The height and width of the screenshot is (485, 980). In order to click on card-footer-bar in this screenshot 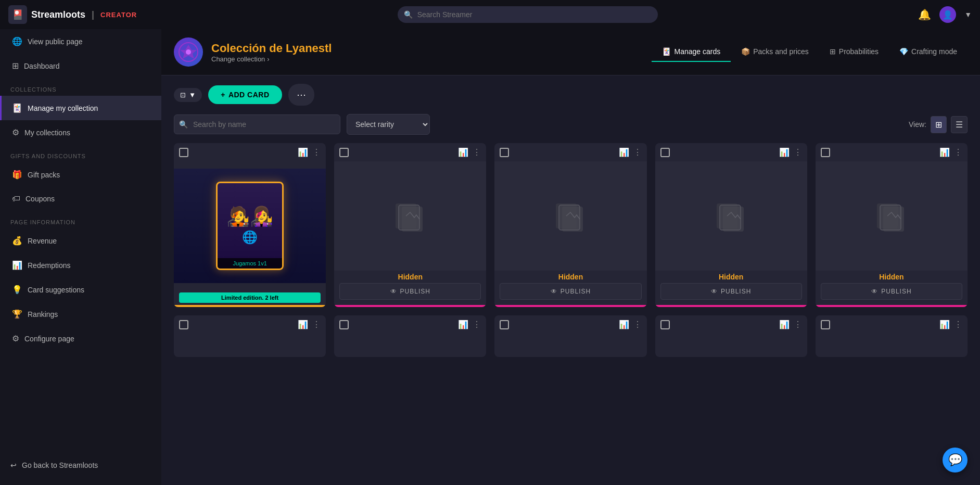, I will do `click(410, 306)`.